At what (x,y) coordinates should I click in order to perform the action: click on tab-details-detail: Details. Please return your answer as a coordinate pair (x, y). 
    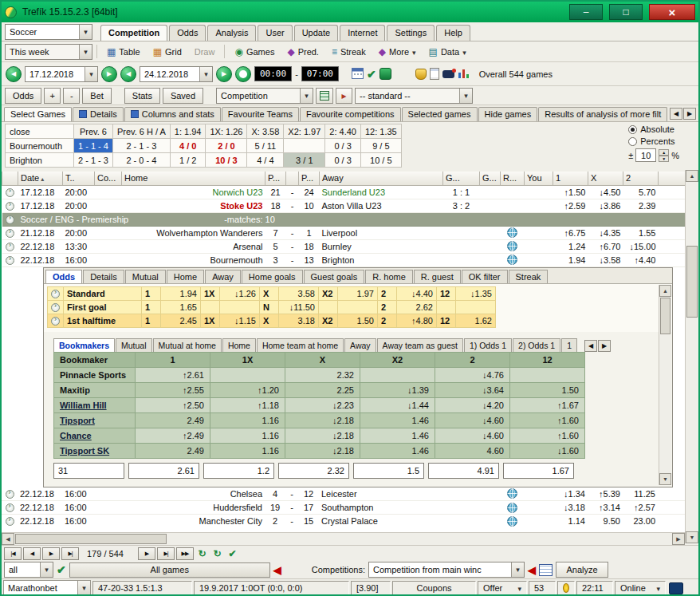
    Looking at the image, I should click on (104, 276).